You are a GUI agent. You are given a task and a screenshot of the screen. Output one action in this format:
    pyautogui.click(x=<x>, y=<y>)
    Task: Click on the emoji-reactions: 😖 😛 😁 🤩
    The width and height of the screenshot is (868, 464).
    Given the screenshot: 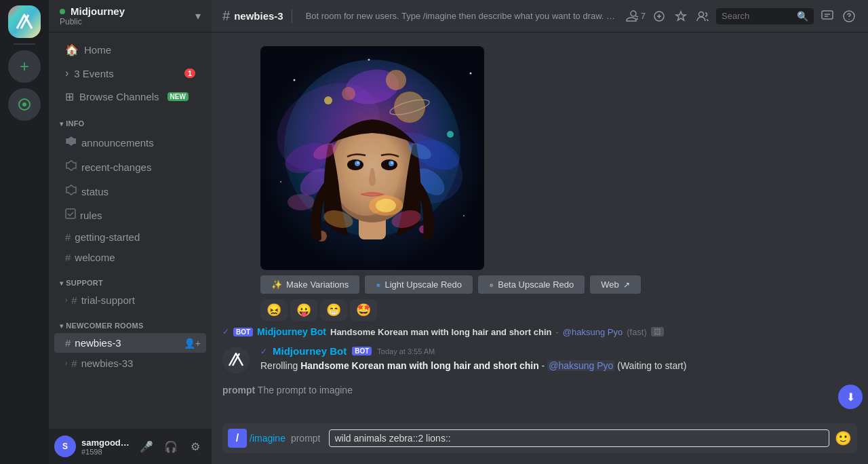 What is the action you would take?
    pyautogui.click(x=559, y=310)
    